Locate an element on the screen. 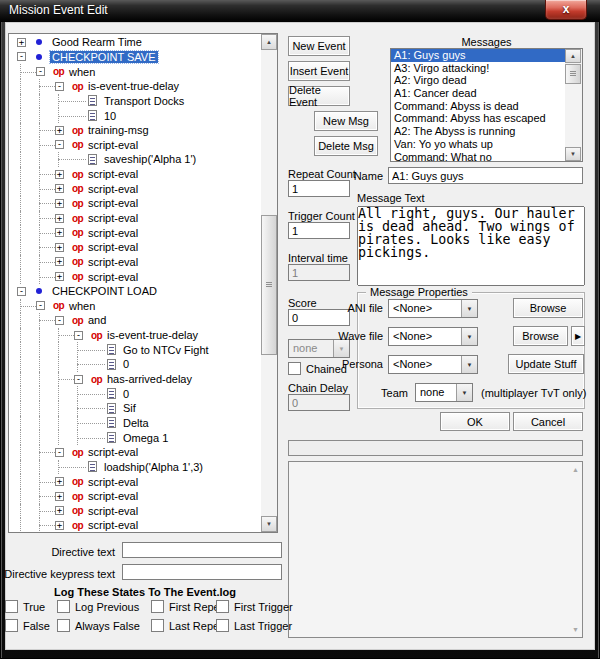 Image resolution: width=600 pixels, height=659 pixels. messages-scrollbar-thumb is located at coordinates (573, 74).